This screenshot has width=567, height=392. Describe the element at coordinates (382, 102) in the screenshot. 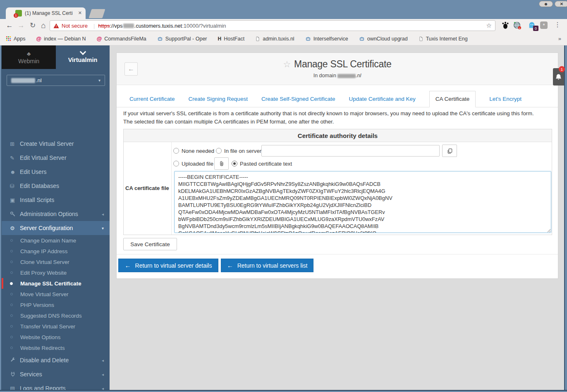

I see `tab-update-certificate-and-key: Update Certificate and Key` at that location.